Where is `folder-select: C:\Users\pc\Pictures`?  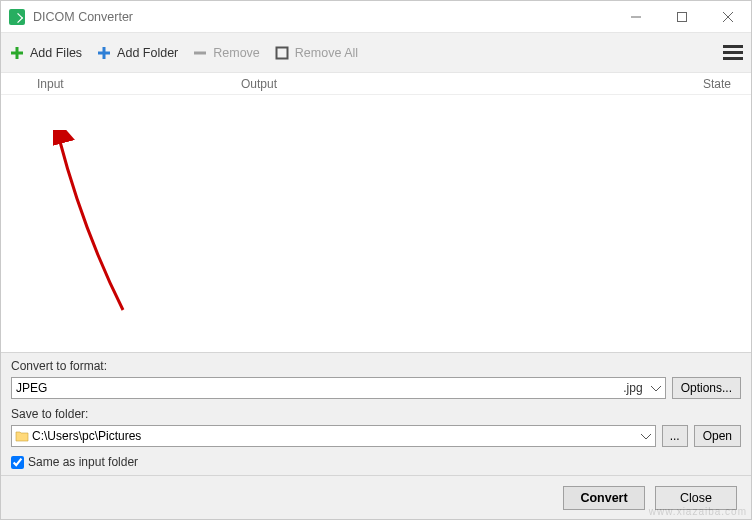
folder-select: C:\Users\pc\Pictures is located at coordinates (334, 436).